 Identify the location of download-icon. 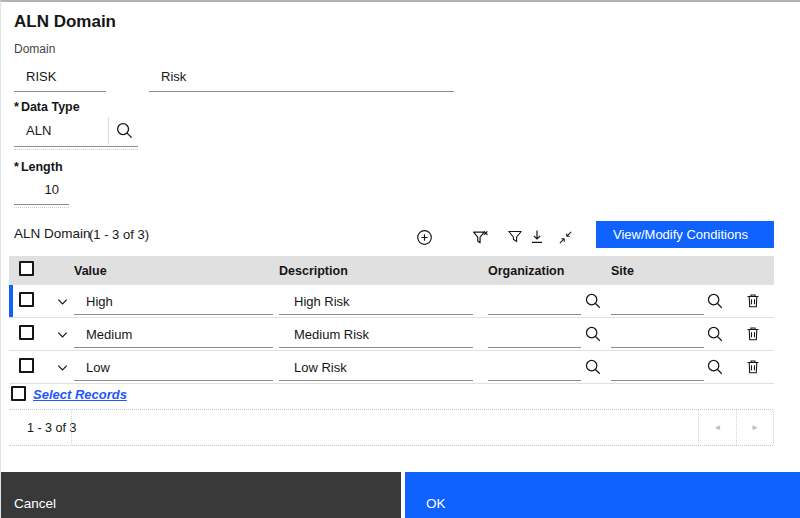
(541, 237).